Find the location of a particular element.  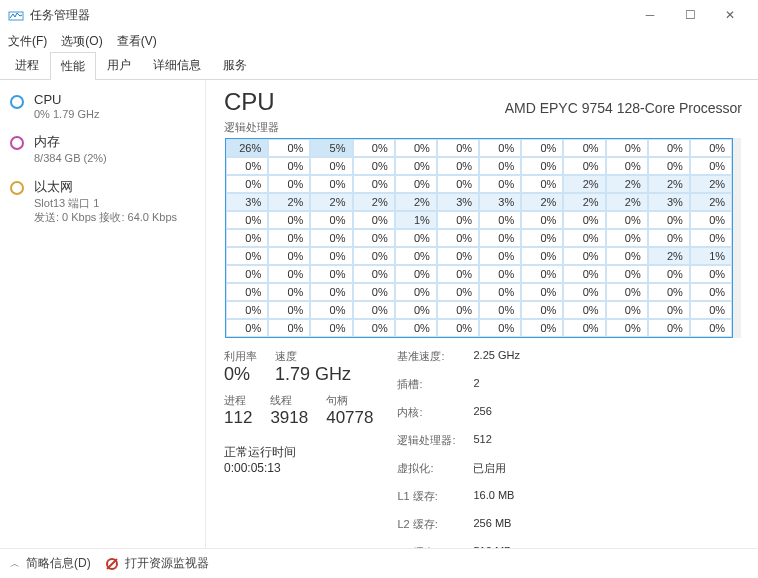

tab-processes: 进程 is located at coordinates (27, 65).